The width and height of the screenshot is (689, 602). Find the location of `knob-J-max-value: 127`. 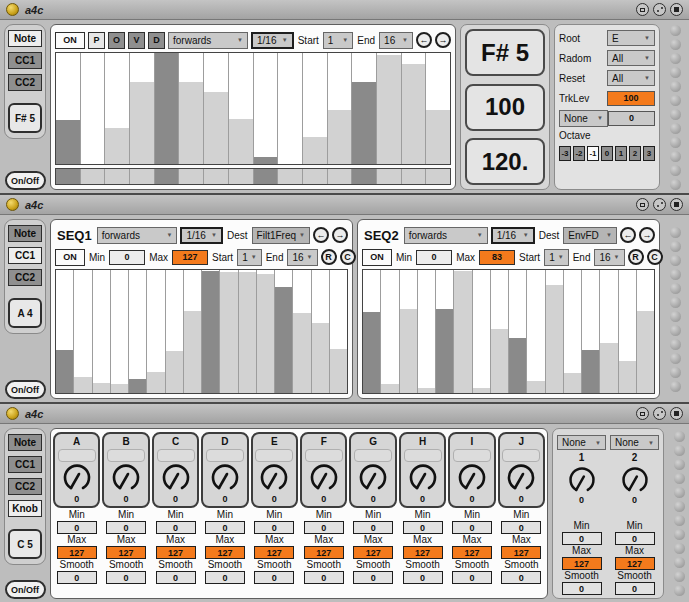

knob-J-max-value: 127 is located at coordinates (521, 552).